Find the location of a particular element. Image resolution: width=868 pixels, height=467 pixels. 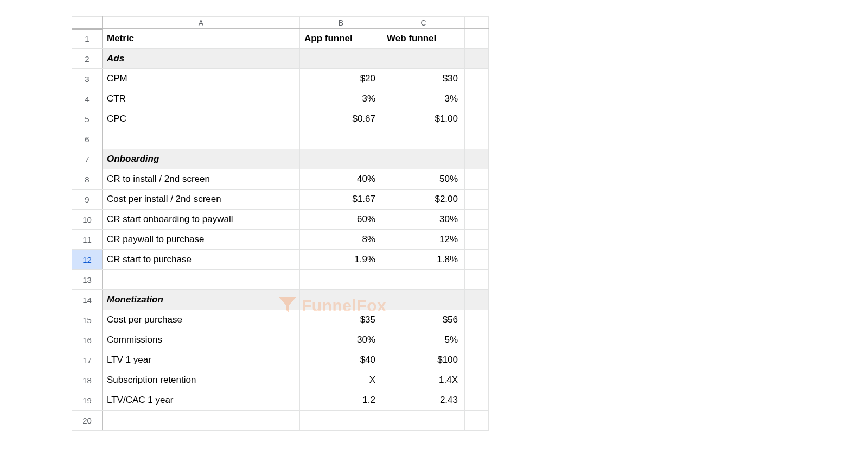

row-number-14: 14 is located at coordinates (87, 300).